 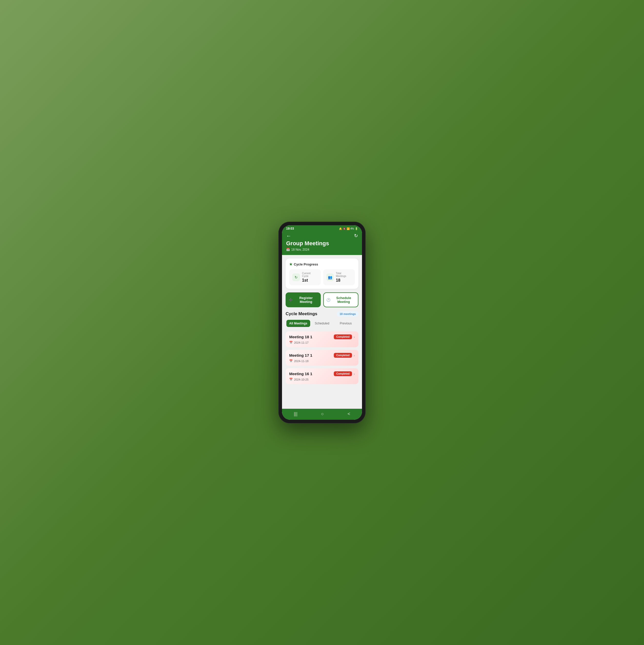 I want to click on current-cycle-value: 1st, so click(x=310, y=280).